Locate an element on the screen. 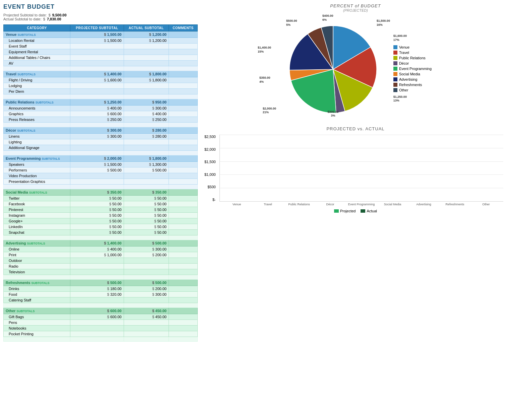 The image size is (510, 420). pie-chart-subtitle: (PROJECTED) is located at coordinates (356, 10).